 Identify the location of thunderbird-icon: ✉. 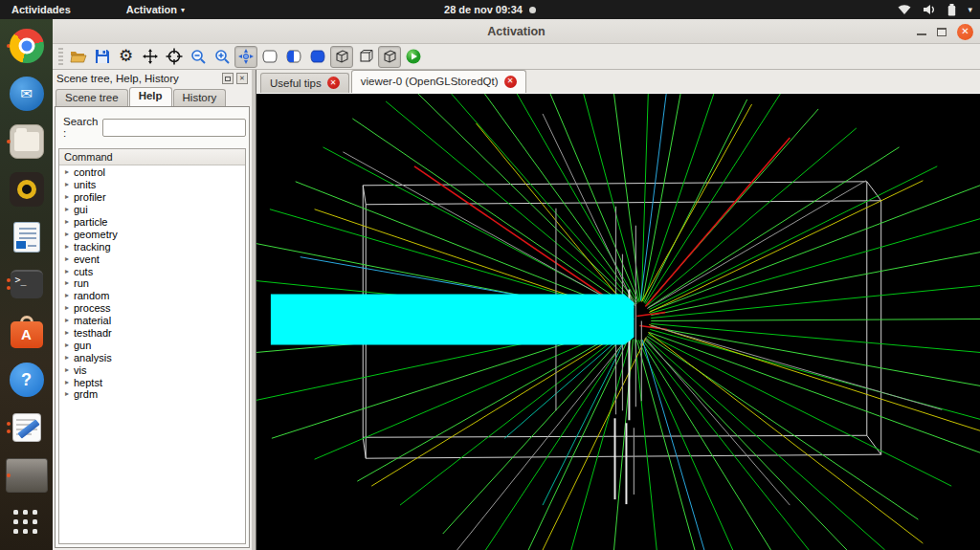
(27, 94).